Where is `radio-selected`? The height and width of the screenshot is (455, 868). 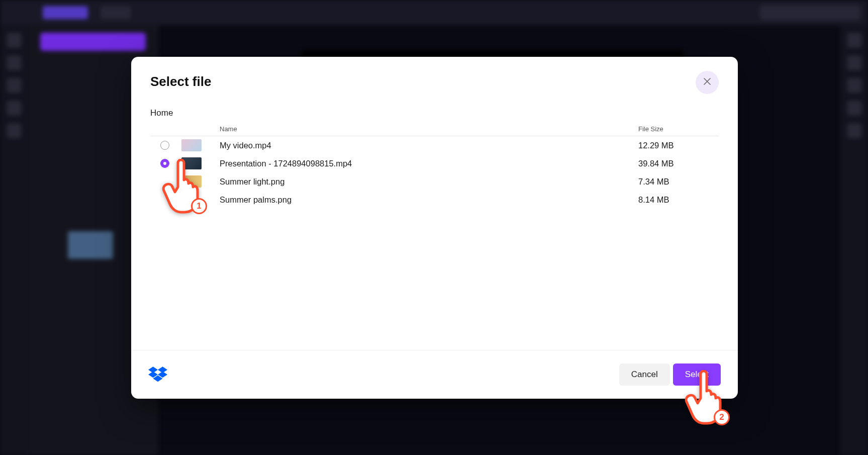
radio-selected is located at coordinates (165, 163).